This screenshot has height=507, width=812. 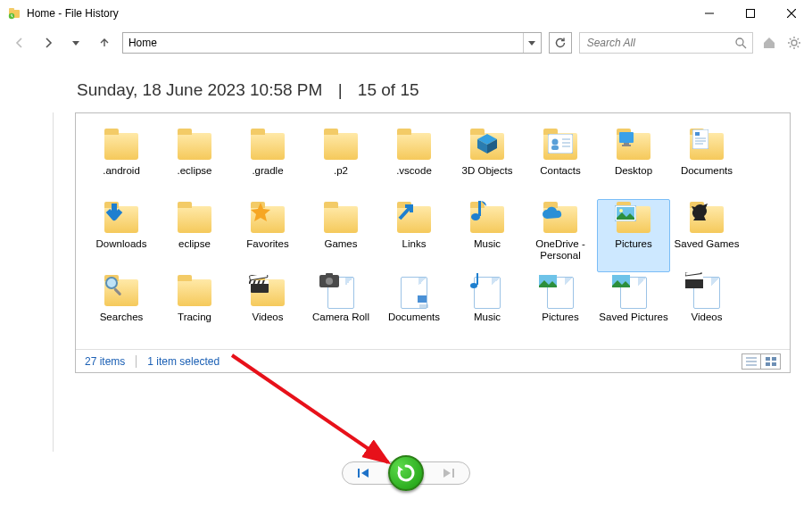 I want to click on maximize-button, so click(x=750, y=13).